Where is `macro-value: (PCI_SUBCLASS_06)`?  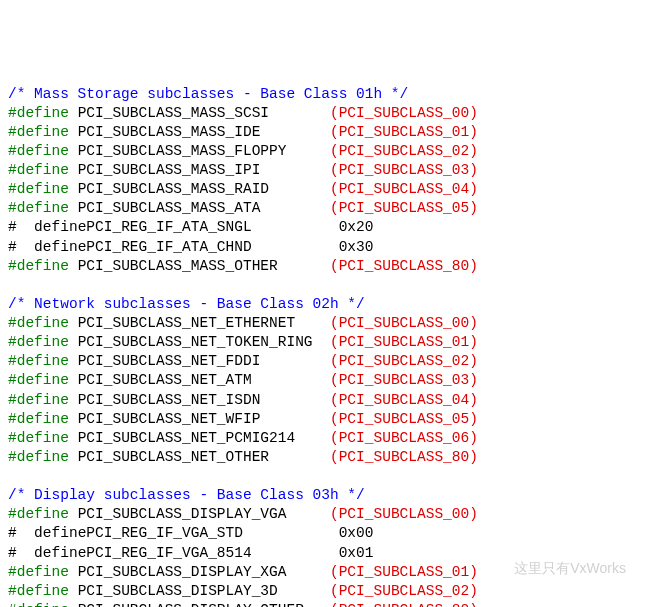 macro-value: (PCI_SUBCLASS_06) is located at coordinates (404, 438).